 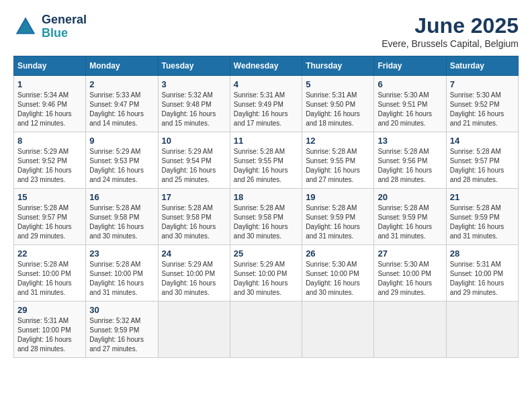 I want to click on header-cell-thursday: Thursday, so click(x=339, y=66).